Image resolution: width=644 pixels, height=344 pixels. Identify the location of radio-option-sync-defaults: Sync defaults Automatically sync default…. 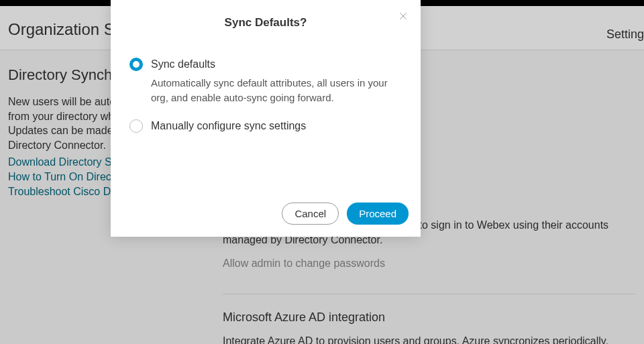
(266, 82).